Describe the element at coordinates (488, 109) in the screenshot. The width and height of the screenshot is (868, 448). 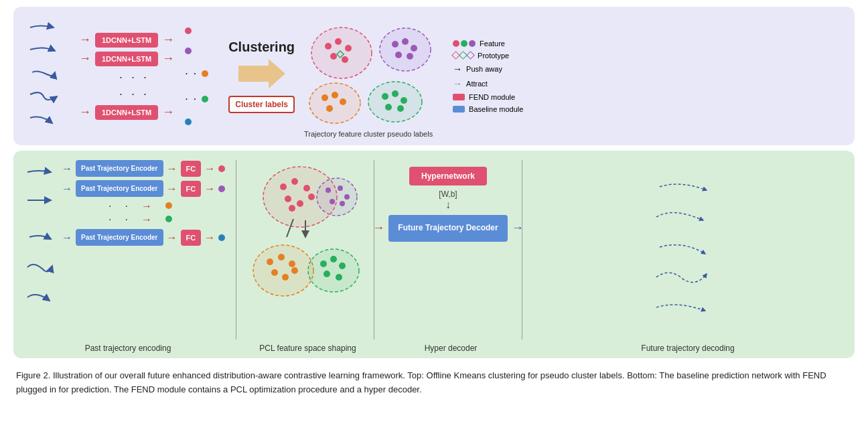
I see `legend-baseline: Baseline module` at that location.